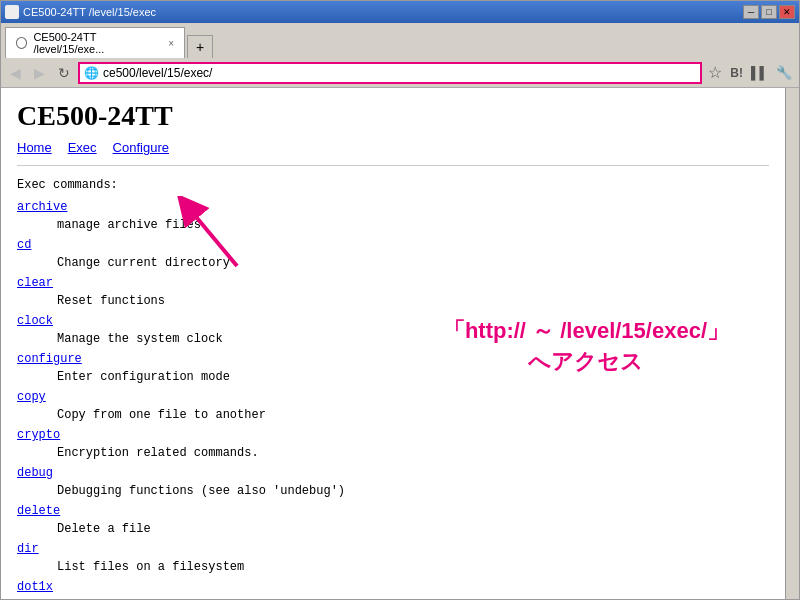 This screenshot has height=600, width=800. Describe the element at coordinates (34, 148) in the screenshot. I see `nav-link-home: Home` at that location.